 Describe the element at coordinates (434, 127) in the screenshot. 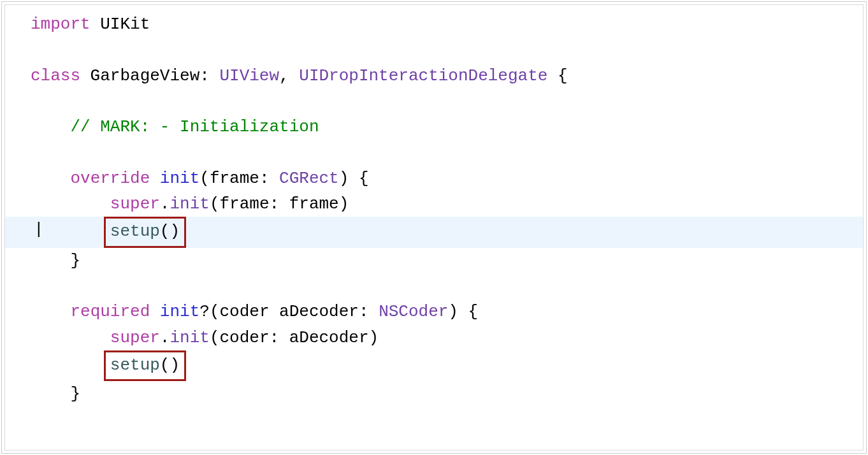

I see `code-line-5: // MARK: - Initialization` at that location.